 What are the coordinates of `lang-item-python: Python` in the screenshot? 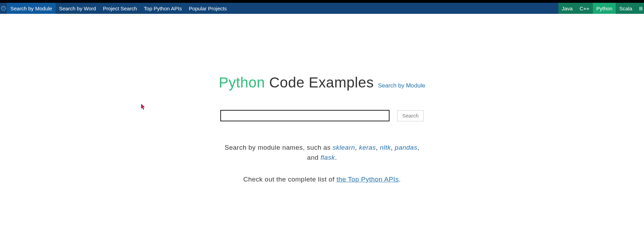 It's located at (604, 8).